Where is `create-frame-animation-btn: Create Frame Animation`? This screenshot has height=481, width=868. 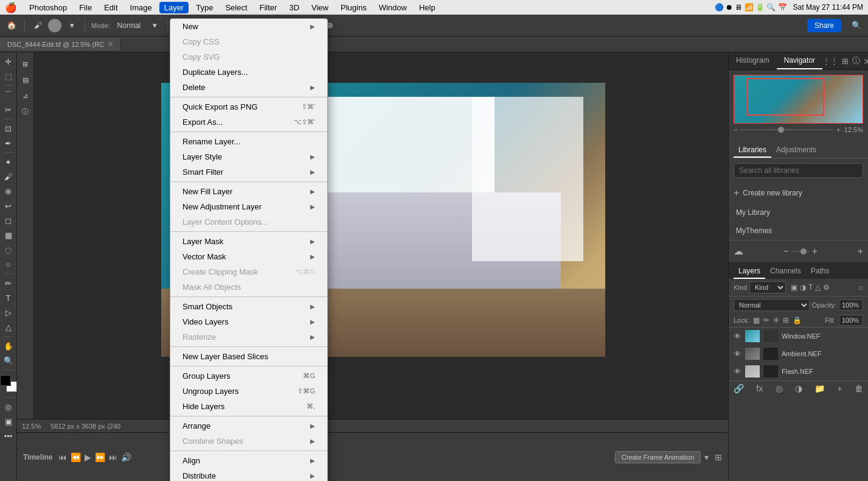
create-frame-animation-btn: Create Frame Animation is located at coordinates (658, 457).